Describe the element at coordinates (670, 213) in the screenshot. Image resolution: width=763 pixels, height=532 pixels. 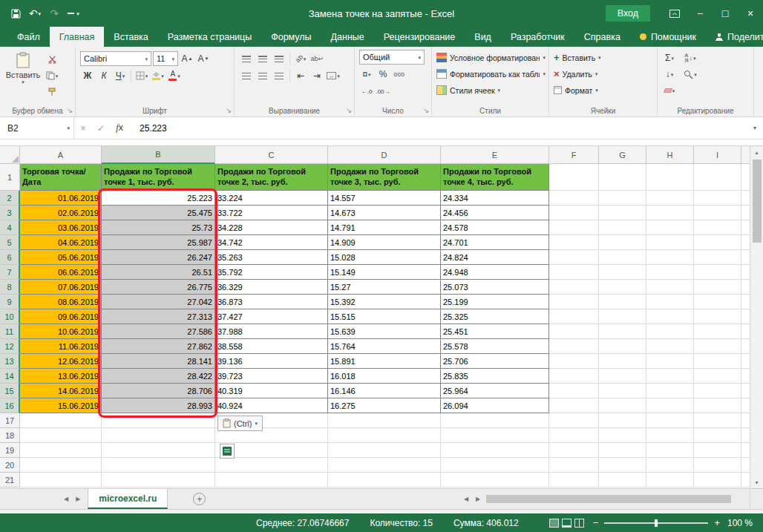
I see `cell-H3` at that location.